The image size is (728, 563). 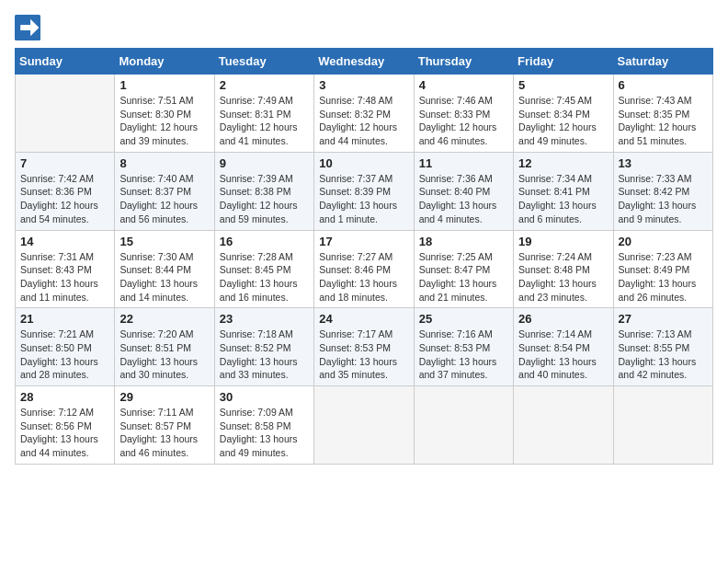 I want to click on calendar-cell: 3Sunrise: 7:48 AMSunset: 8:32 PMDaylight…, so click(x=364, y=114).